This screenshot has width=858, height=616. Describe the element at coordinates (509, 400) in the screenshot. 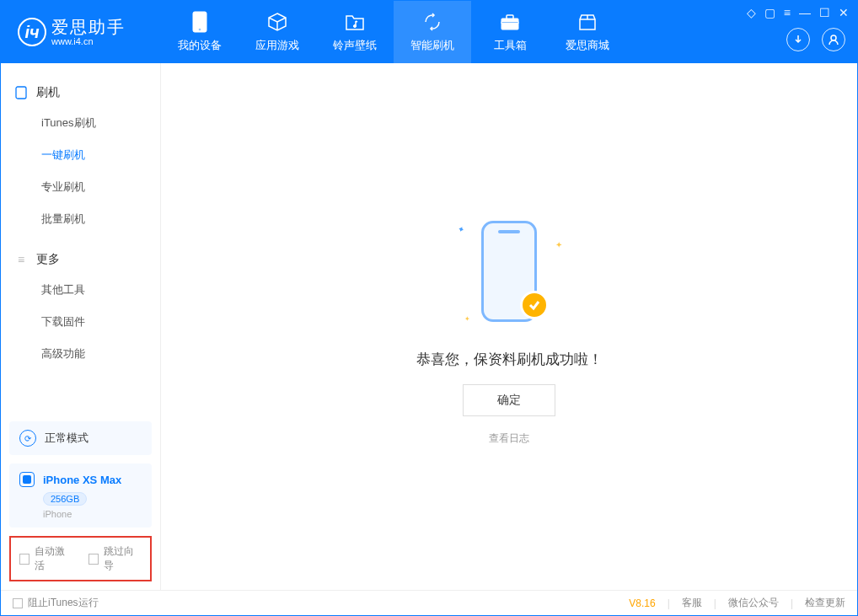

I see `ok-button: 确定` at that location.